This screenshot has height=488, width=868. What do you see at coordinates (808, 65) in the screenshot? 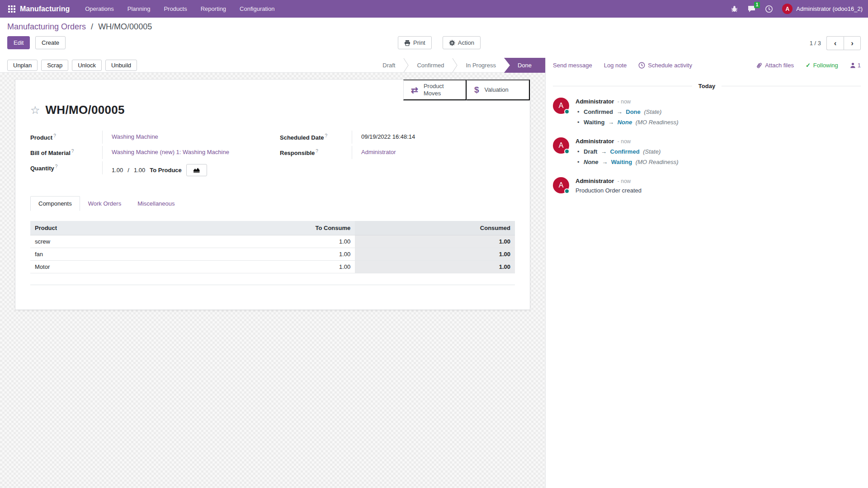
I see `check-icon: ✓` at bounding box center [808, 65].